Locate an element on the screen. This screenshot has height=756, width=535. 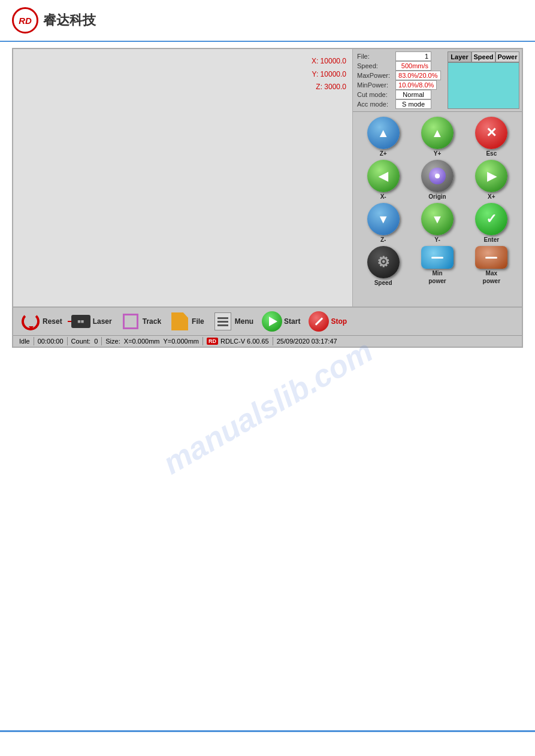
track-button: Track is located at coordinates (141, 321).